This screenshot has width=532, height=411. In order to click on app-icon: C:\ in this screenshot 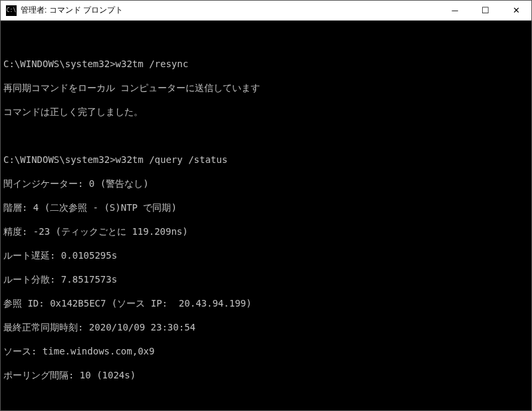, I will do `click(11, 11)`.